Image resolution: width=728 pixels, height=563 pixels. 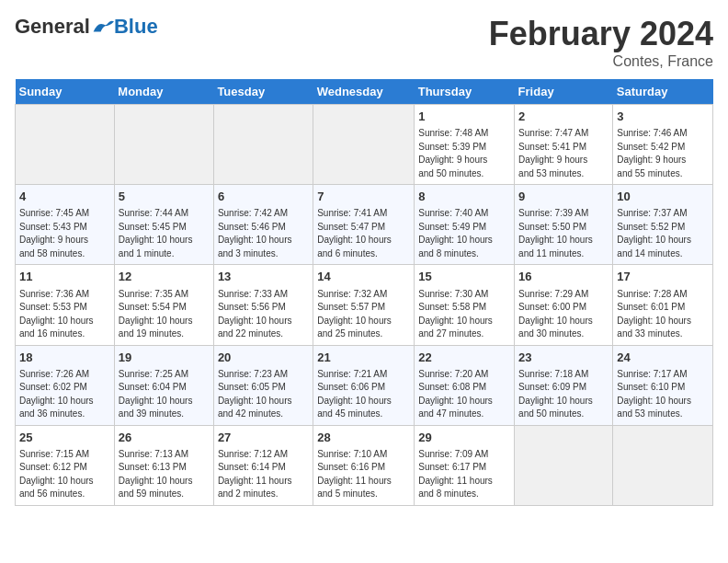 What do you see at coordinates (103, 27) in the screenshot?
I see `logo-bird-icon` at bounding box center [103, 27].